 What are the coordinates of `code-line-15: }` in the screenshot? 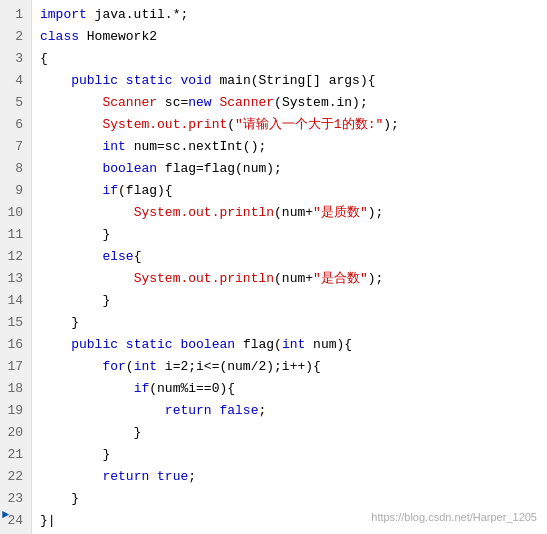 It's located at (290, 323).